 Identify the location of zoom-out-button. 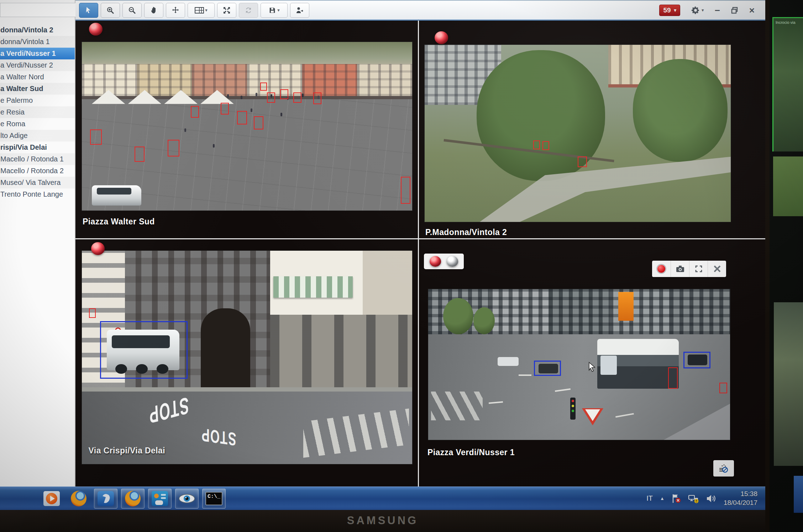
(132, 10).